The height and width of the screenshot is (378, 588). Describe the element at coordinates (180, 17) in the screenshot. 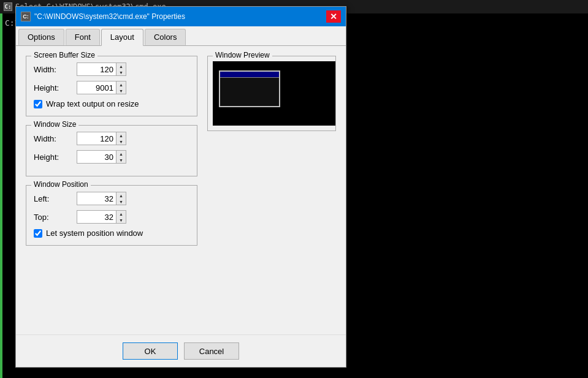

I see `dialog-title: "C:\WINDOWS\system32\cmd.exe" Properties` at that location.